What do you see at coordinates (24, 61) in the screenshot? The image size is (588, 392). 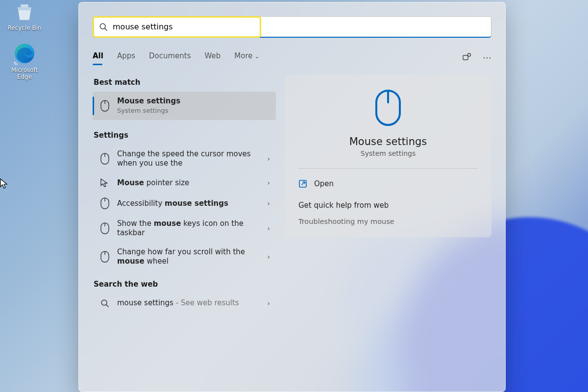 I see `desktop-icon-edge: Microsoft Edge` at bounding box center [24, 61].